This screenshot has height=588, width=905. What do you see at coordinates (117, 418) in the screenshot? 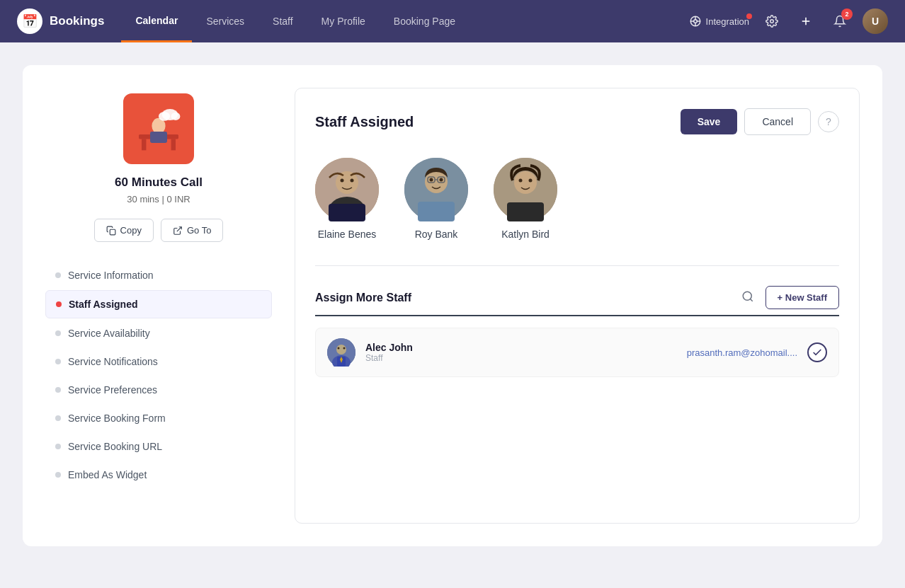
I see `sidebar-item-label: Service Booking Form` at bounding box center [117, 418].